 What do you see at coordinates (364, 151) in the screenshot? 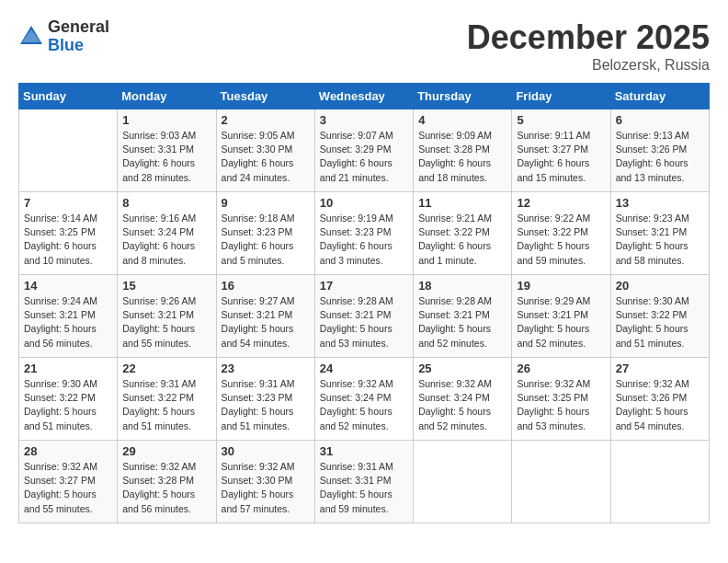
I see `day-cell: 3Sunrise: 9:07 AM Sunset: 3:29 PM Daylig…` at bounding box center [364, 151].